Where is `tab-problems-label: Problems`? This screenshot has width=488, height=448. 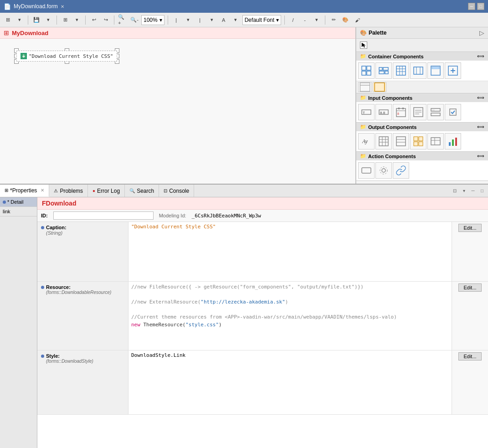
tab-problems-label: Problems is located at coordinates (71, 191).